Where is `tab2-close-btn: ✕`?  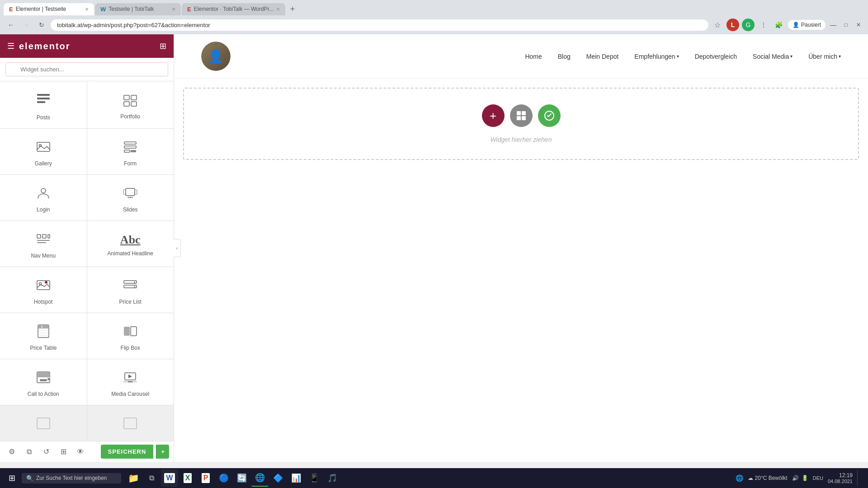 tab2-close-btn: ✕ is located at coordinates (174, 9).